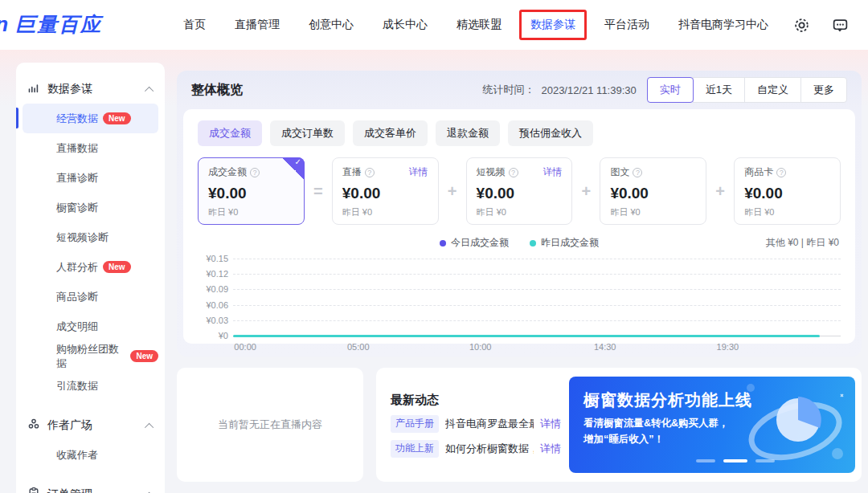 Image resolution: width=868 pixels, height=493 pixels. Describe the element at coordinates (307, 133) in the screenshot. I see `tab-order-count: 成交订单数` at that location.